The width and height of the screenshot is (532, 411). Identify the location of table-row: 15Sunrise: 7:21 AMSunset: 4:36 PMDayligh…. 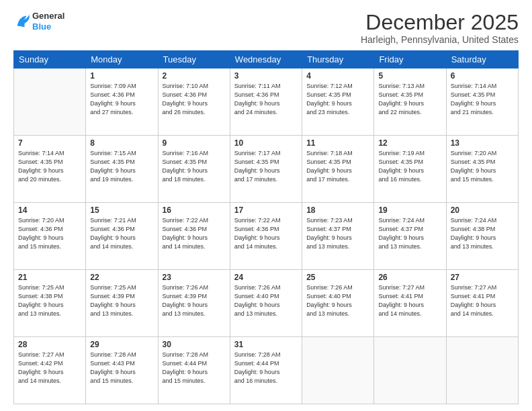
(122, 236).